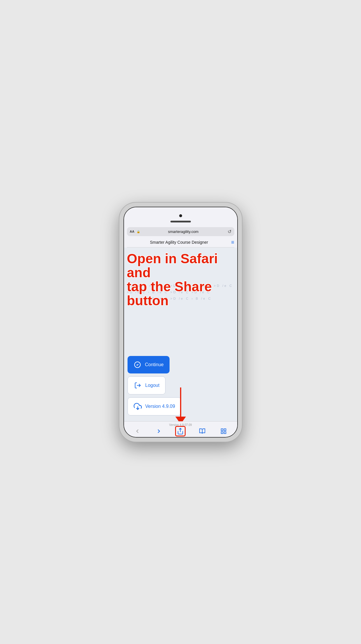 The height and width of the screenshot is (644, 361). I want to click on instruction-line2: tap the Share button, so click(181, 294).